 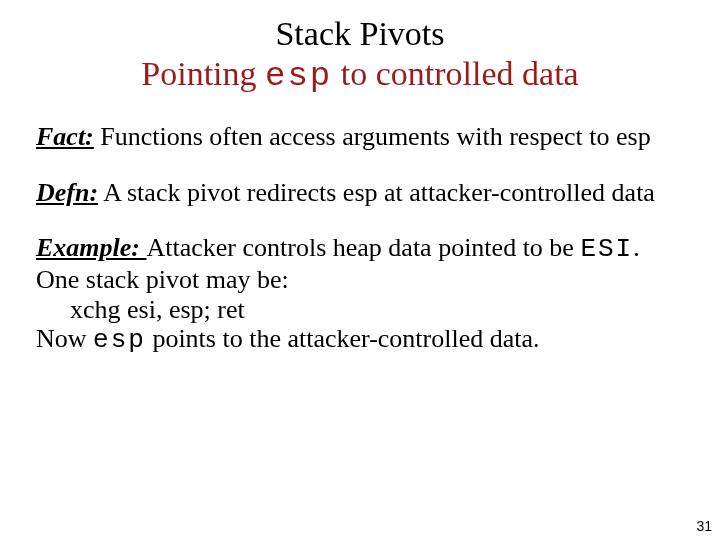 I want to click on example-code-line: xchg esi, esp; ret, so click(x=360, y=310).